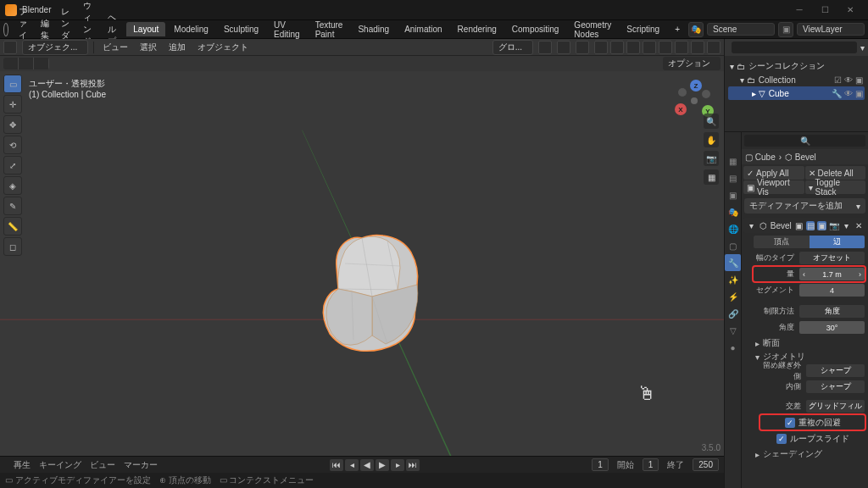  What do you see at coordinates (329, 30) in the screenshot?
I see `tab-texture: Texture Paint` at bounding box center [329, 30].